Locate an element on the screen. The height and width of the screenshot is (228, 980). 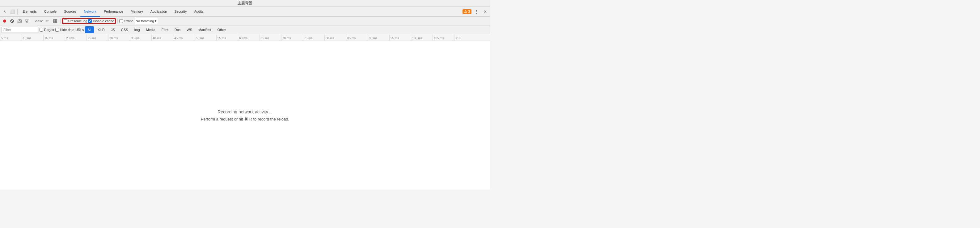
preserve-log-group: Preserve log Disable cache is located at coordinates (89, 21).